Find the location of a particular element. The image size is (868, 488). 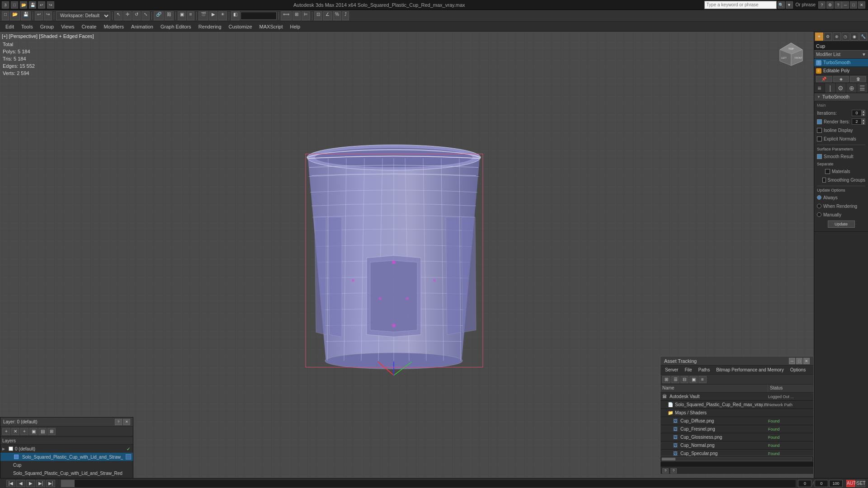

layers-help-btn: ? is located at coordinates (118, 422).